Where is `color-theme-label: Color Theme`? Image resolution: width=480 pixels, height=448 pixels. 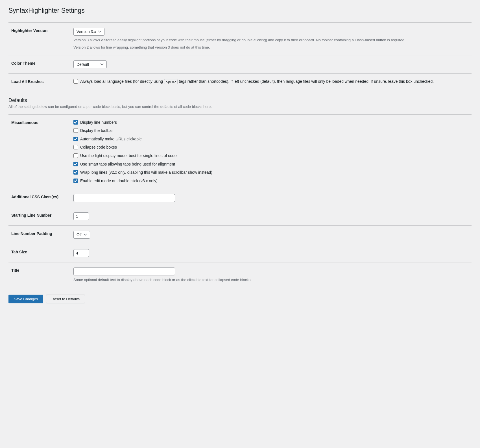 color-theme-label: Color Theme is located at coordinates (23, 63).